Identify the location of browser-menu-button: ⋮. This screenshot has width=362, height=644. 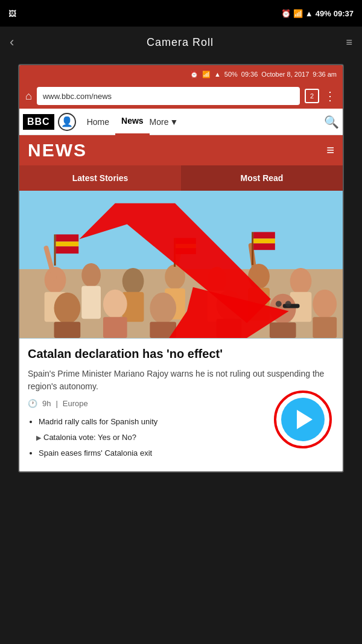
(331, 96).